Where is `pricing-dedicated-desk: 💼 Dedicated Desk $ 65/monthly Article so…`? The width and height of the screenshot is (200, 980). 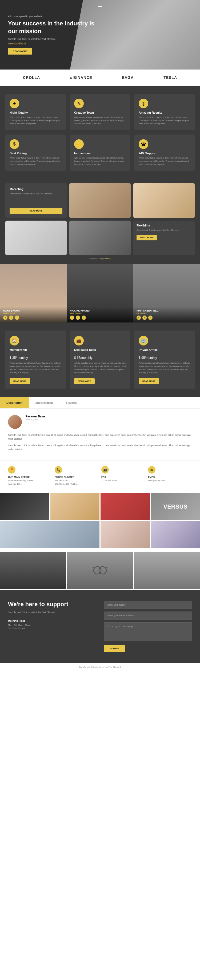
pricing-dedicated-desk: 💼 Dedicated Desk $ 65/monthly Article so… is located at coordinates (100, 360).